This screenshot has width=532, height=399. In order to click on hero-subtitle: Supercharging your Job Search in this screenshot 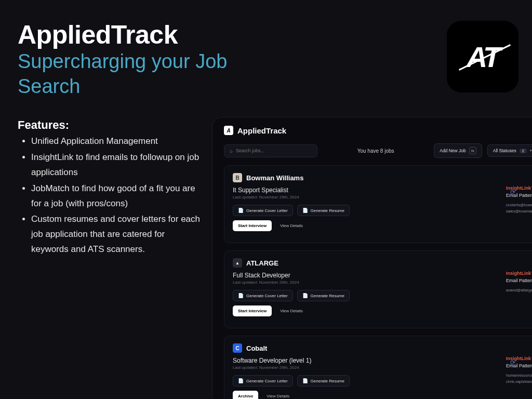, I will do `click(142, 74)`.